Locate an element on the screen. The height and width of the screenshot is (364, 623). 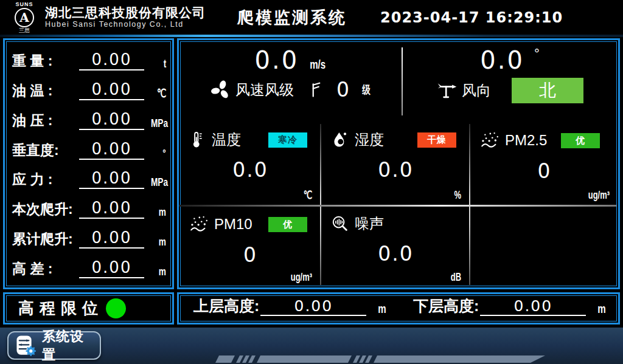
wind-level-icon is located at coordinates (316, 90).